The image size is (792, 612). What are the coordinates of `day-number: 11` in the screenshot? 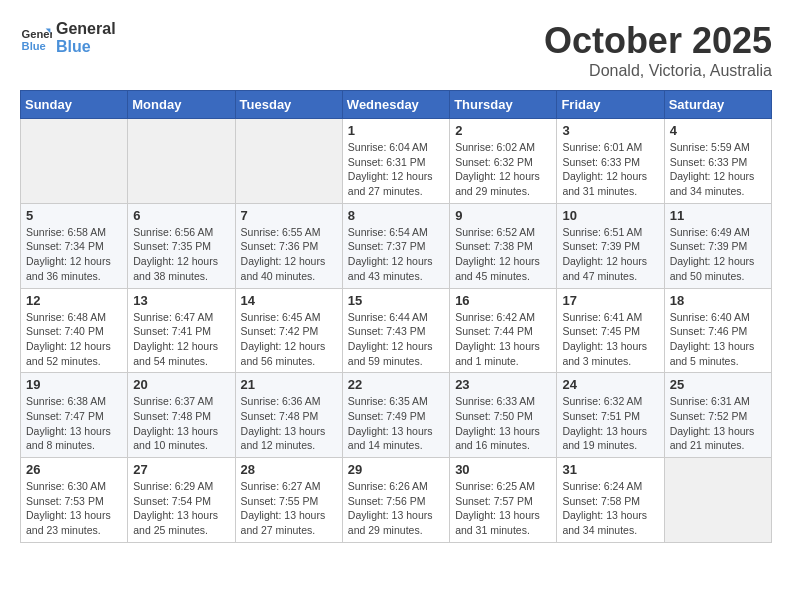 It's located at (718, 216).